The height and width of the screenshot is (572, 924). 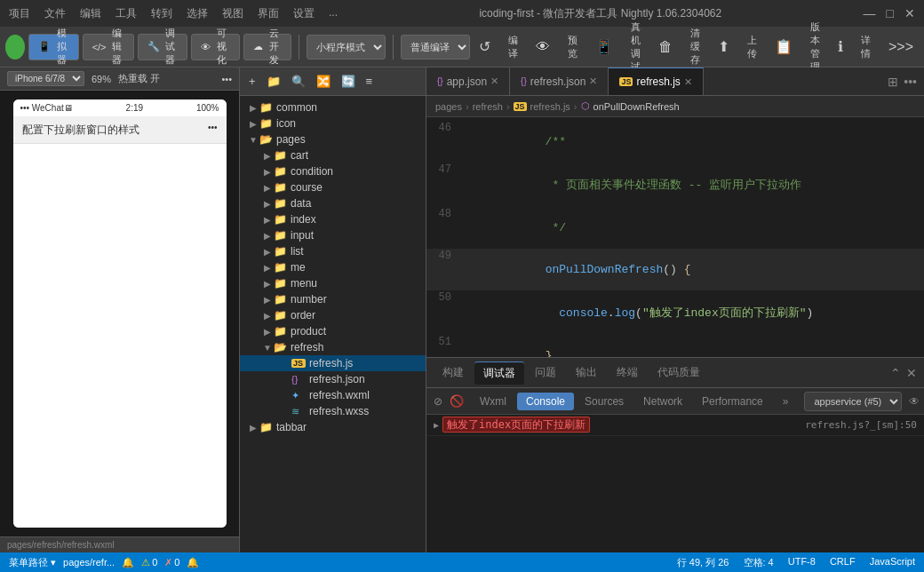 What do you see at coordinates (604, 401) in the screenshot?
I see `console-tab-sources: Sources` at bounding box center [604, 401].